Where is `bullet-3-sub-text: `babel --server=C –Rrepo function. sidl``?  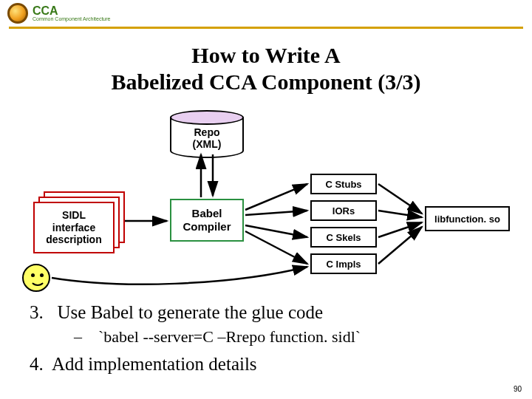
bullet-3-sub-text: `babel --server=C –Rrepo function. sidl` is located at coordinates (229, 337).